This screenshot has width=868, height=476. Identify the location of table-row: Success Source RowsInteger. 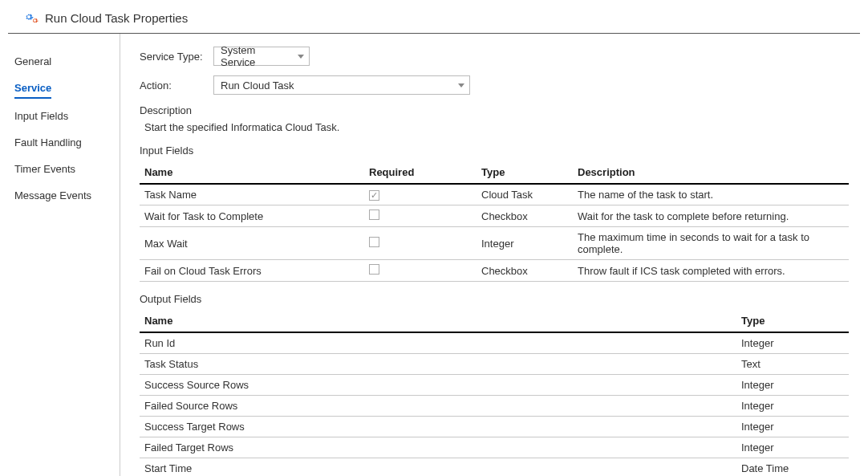
(494, 385).